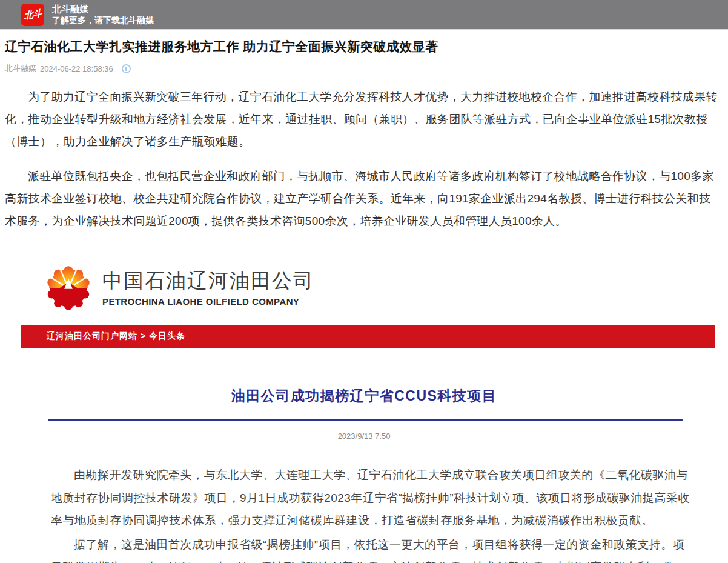 Image resolution: width=728 pixels, height=563 pixels. Describe the element at coordinates (208, 302) in the screenshot. I see `company-name-english: PETROCHINA LIAOHE OILFIELD COMPANY` at that location.